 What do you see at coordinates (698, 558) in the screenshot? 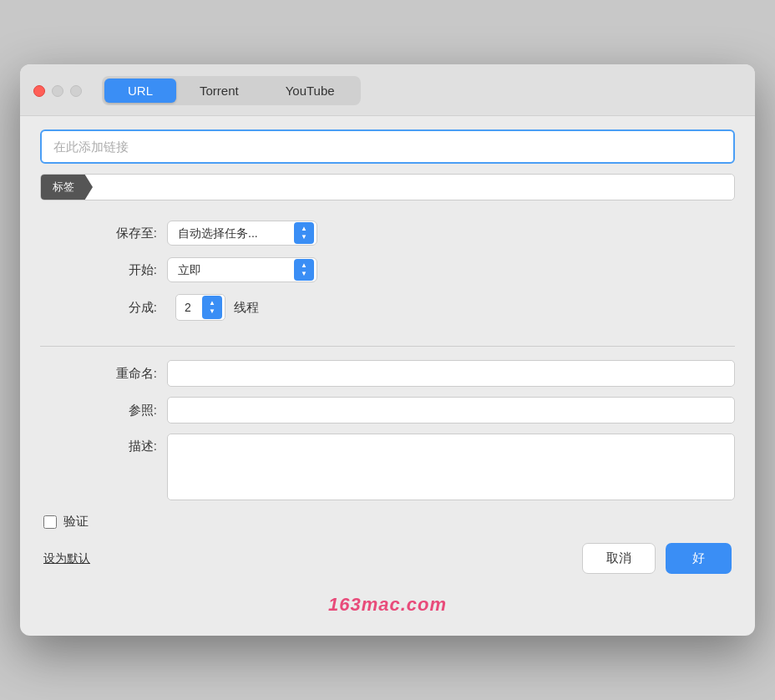
I see `ok-button: 好` at bounding box center [698, 558].